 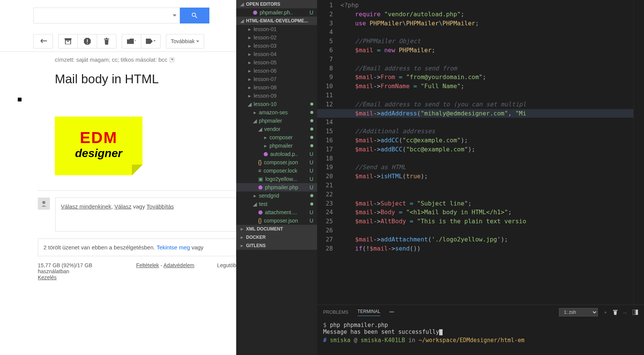 I want to click on search-bar, so click(x=118, y=16).